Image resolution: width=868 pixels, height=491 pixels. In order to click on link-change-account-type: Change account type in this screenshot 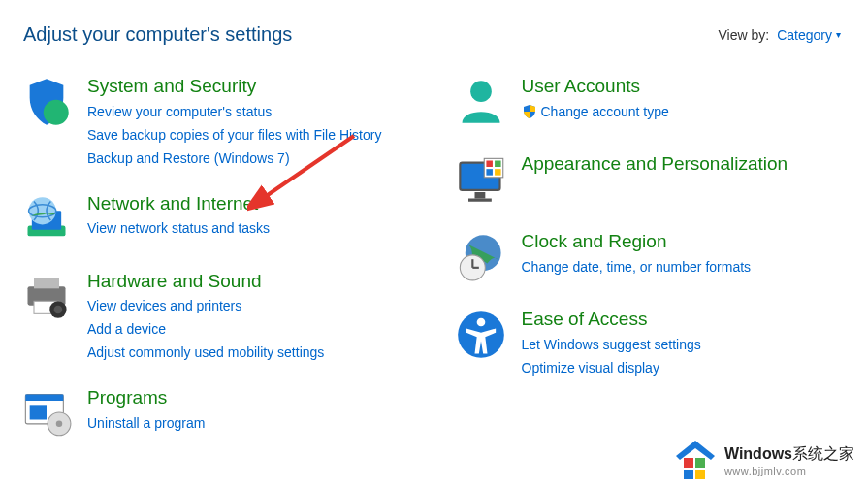, I will do `click(595, 113)`.